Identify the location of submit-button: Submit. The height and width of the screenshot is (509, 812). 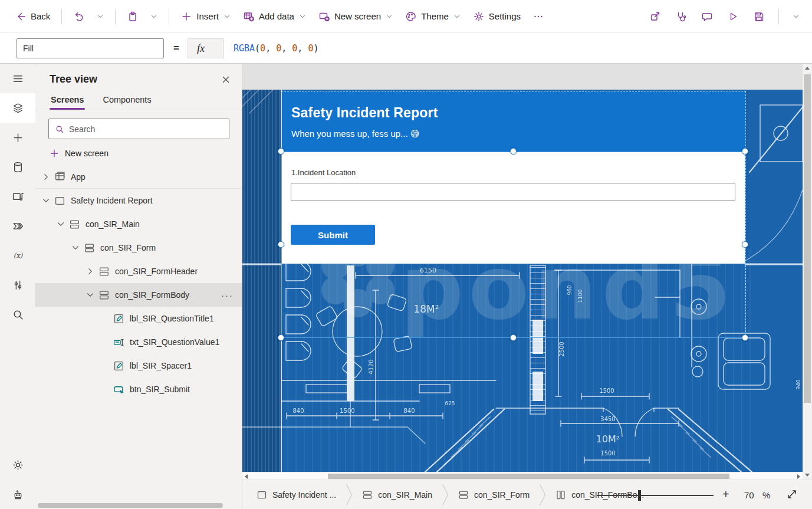
(333, 235).